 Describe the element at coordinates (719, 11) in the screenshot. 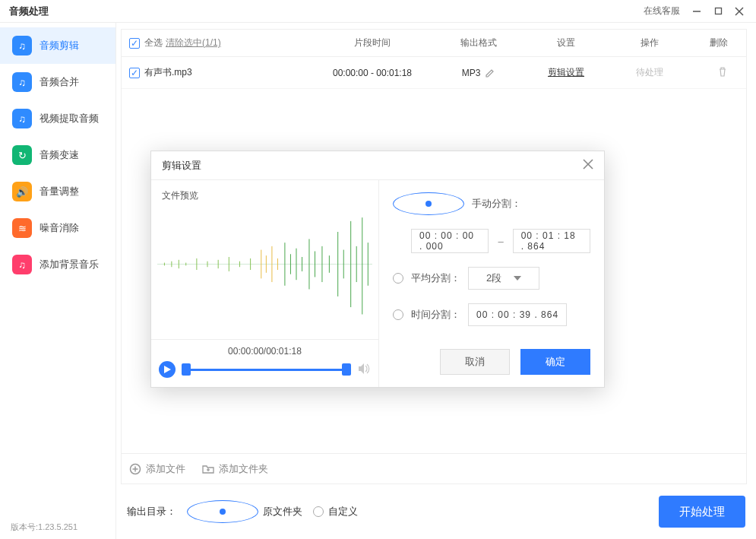

I see `maximize-icon` at that location.